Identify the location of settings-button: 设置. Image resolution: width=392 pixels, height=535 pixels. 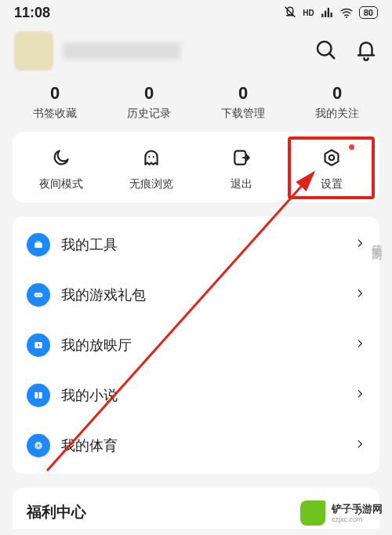
(331, 169).